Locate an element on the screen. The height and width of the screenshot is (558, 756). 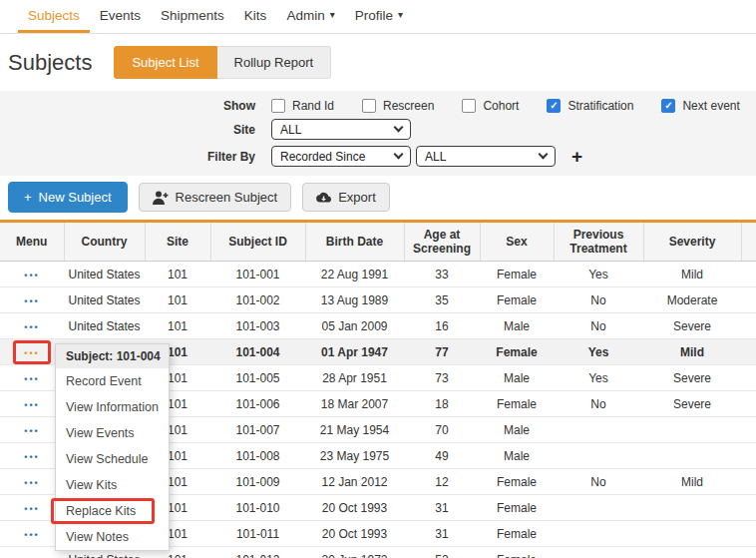
cell-previous-treatment: Yes is located at coordinates (598, 378).